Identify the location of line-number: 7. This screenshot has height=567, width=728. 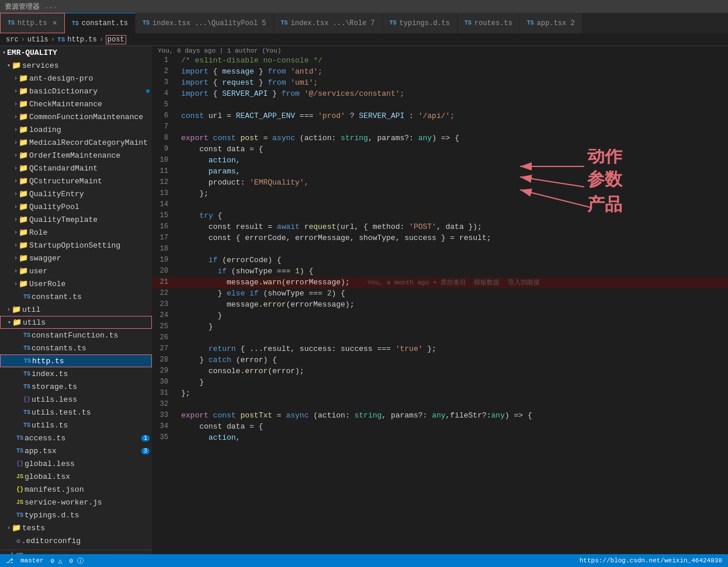
(164, 127).